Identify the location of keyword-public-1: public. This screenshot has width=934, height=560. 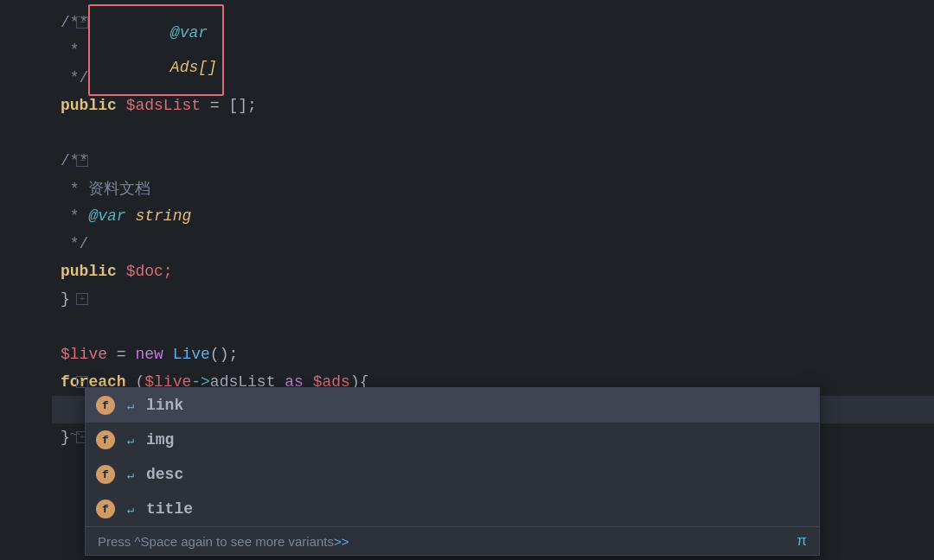
(88, 105).